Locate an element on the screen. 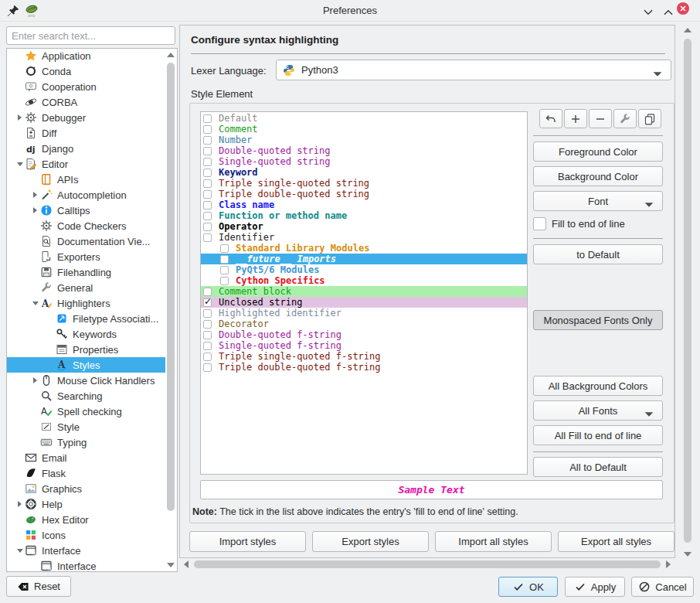 The width and height of the screenshot is (700, 603). tree-item-icons: Icons is located at coordinates (87, 535).